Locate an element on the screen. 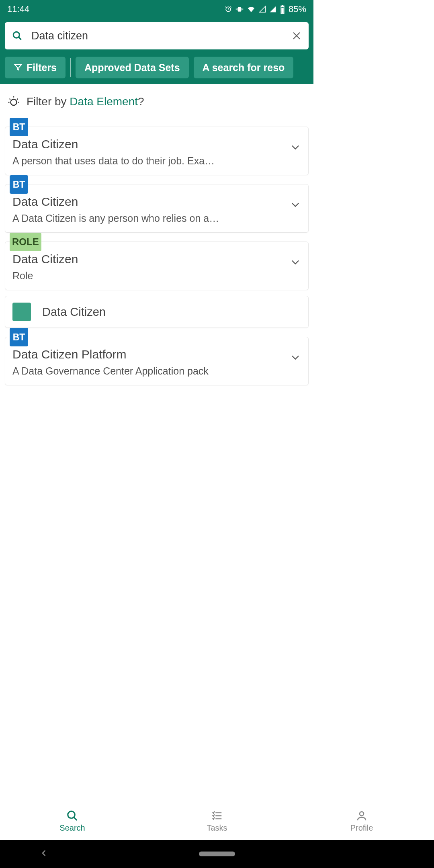  result-item: ROLE Data Citizen Role is located at coordinates (157, 266).